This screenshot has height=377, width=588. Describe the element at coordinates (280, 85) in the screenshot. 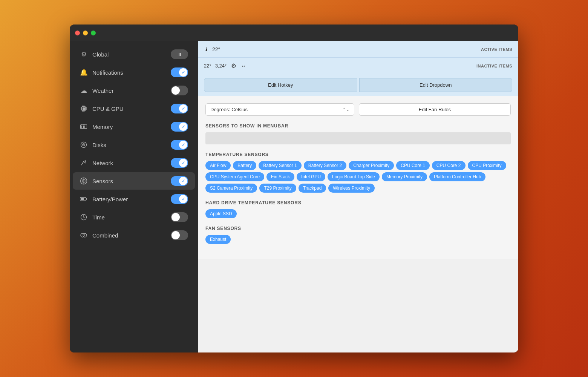

I see `edit-hotkey-button: Edit Hotkey` at that location.